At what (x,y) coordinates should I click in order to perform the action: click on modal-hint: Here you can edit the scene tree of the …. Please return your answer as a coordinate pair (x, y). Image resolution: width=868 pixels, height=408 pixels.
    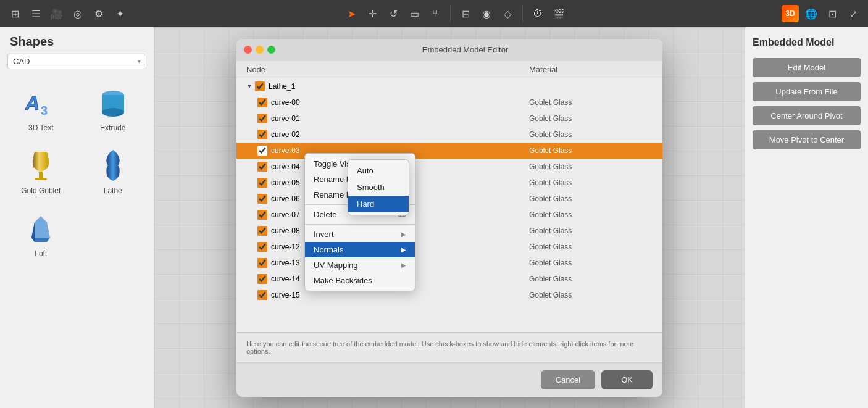
    Looking at the image, I should click on (449, 347).